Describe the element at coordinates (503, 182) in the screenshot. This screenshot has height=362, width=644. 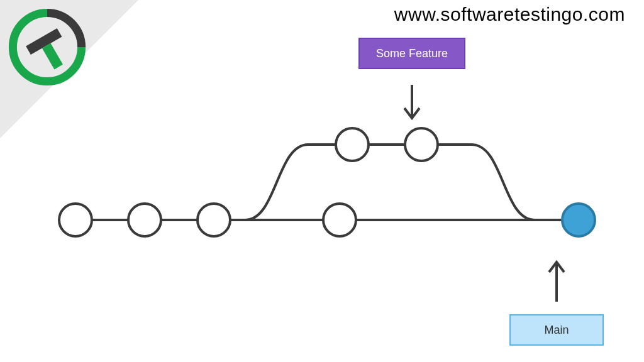
I see `merge-curve` at that location.